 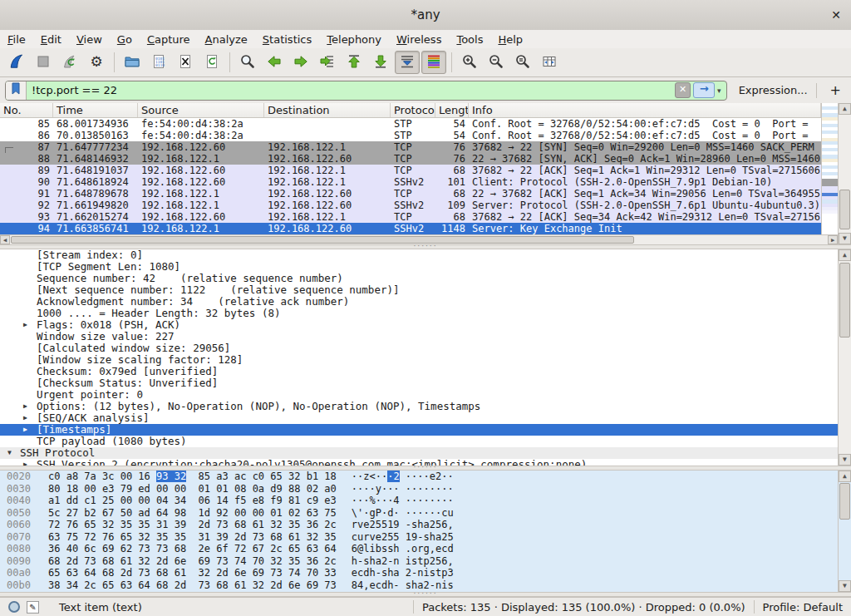 I want to click on packet-row-88: 8871.648146932192.168.122.1192.168.122.6…, so click(x=411, y=159).